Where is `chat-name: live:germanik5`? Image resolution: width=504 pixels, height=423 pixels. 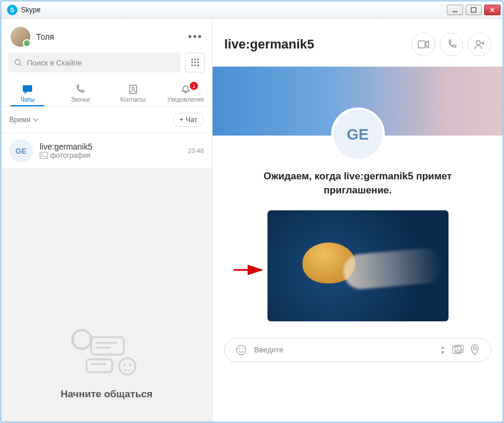
chat-name: live:germanik5 is located at coordinates (113, 147).